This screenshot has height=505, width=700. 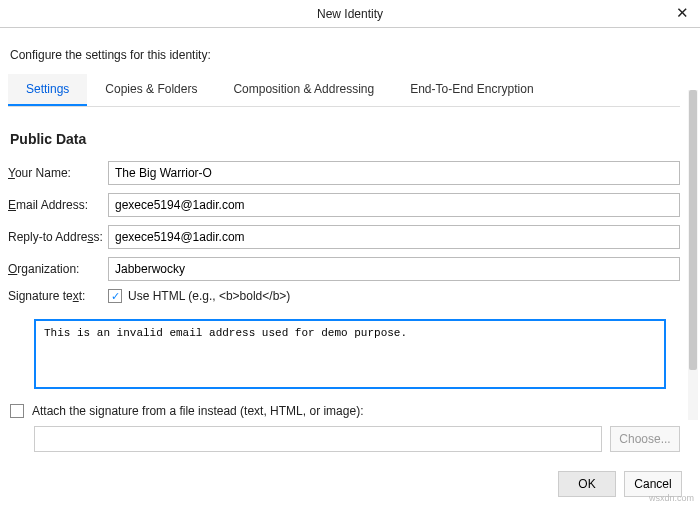 What do you see at coordinates (58, 173) in the screenshot?
I see `label-your-name: Your Name:` at bounding box center [58, 173].